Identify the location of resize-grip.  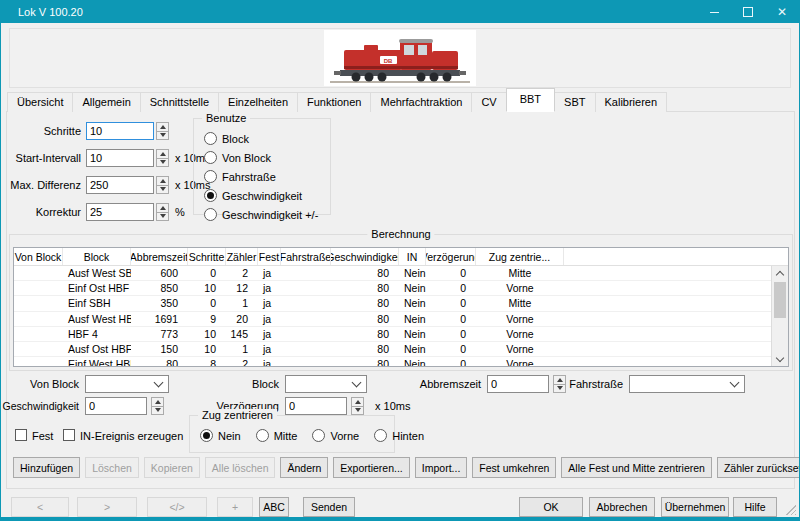
(791, 510).